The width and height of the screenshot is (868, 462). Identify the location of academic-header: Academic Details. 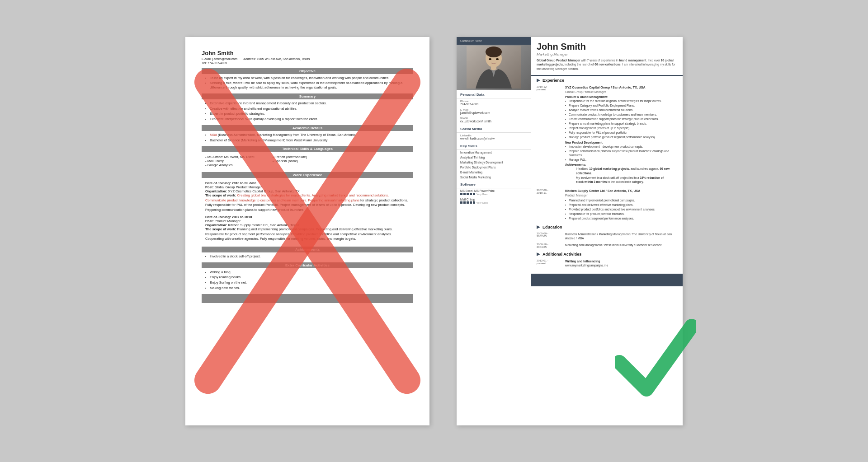
(307, 128).